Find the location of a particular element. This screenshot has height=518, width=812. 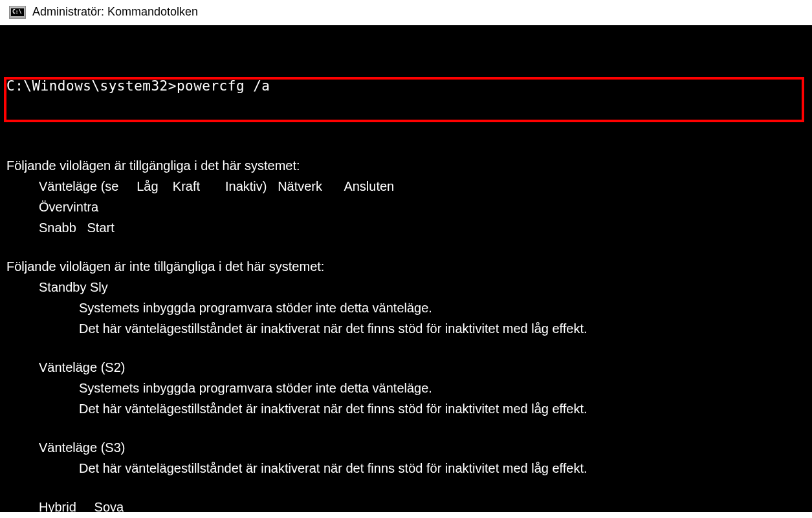

prompt-line: C:\Windows\system32>powercfg /a is located at coordinates (406, 86).